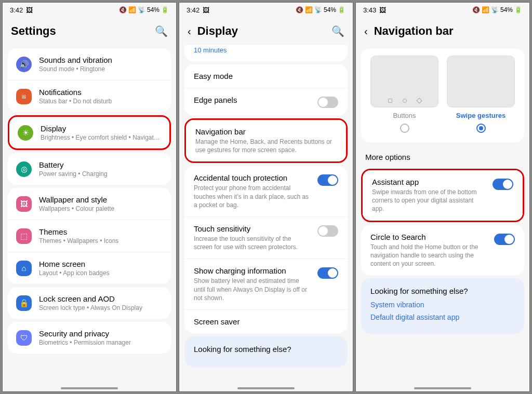 This screenshot has height=394, width=532. What do you see at coordinates (443, 31) in the screenshot?
I see `header: ‹ Navigation bar` at bounding box center [443, 31].